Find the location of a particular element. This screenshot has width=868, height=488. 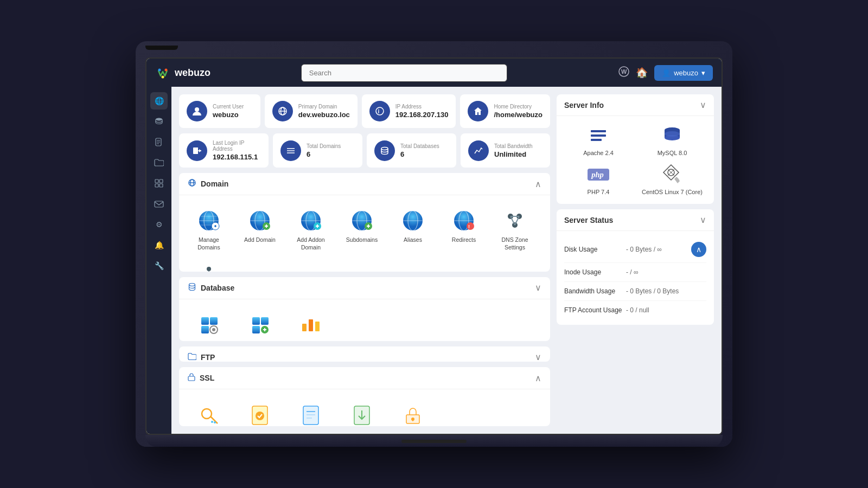

info-cards-row1: Current User webuzo Primary Domain dev.w… is located at coordinates (365, 111).